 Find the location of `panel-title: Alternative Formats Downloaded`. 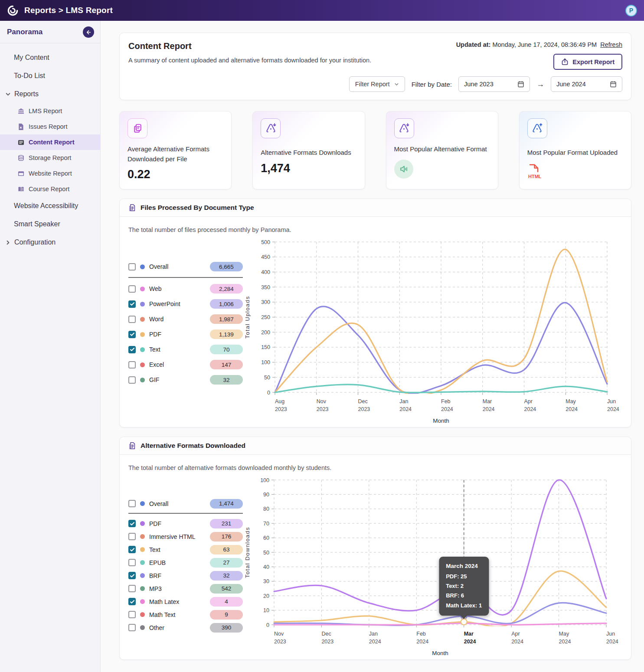

panel-title: Alternative Formats Downloaded is located at coordinates (193, 446).